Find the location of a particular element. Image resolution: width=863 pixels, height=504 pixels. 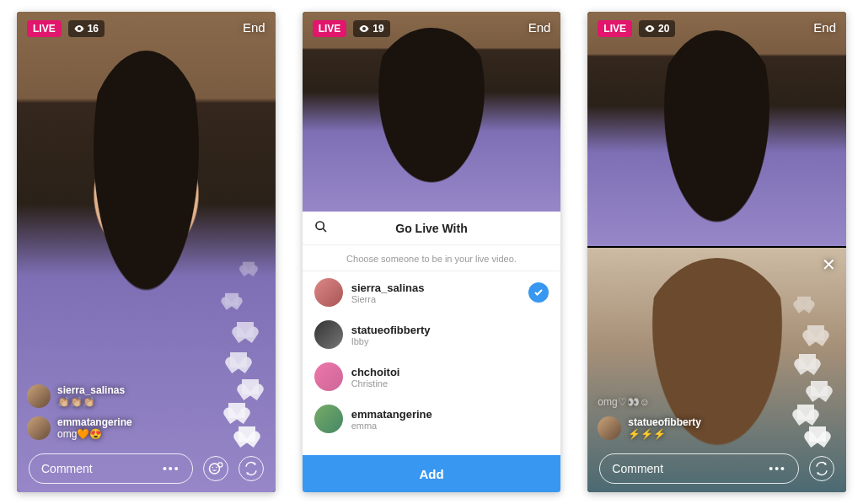

user-row: statueofibberty Ibby is located at coordinates (432, 335).